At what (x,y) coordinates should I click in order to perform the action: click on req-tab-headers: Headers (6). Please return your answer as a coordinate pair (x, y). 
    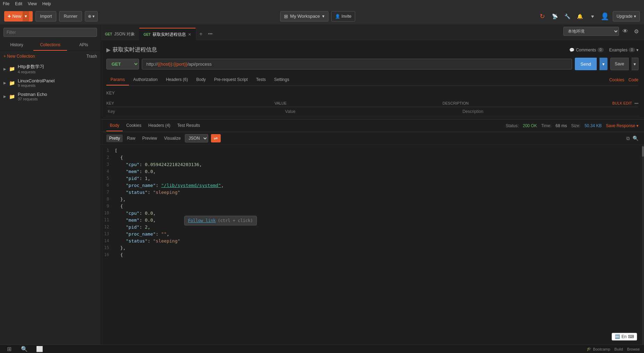
    Looking at the image, I should click on (177, 80).